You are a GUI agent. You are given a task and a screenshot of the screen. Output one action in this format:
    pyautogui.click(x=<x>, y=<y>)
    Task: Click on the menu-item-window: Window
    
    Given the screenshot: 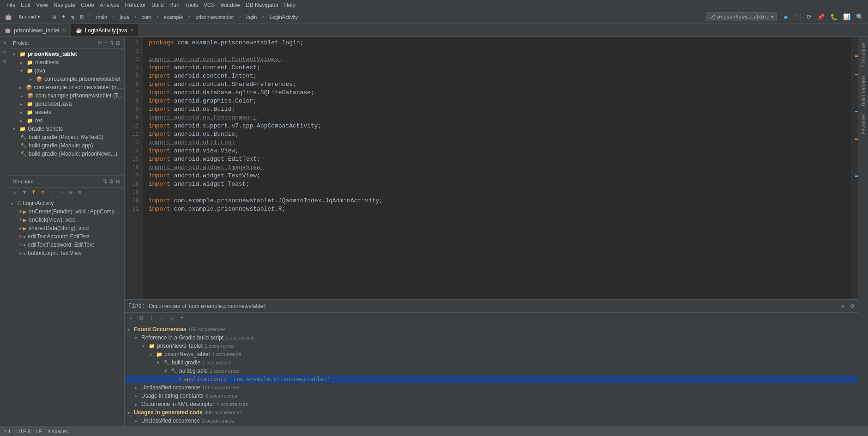 What is the action you would take?
    pyautogui.click(x=230, y=5)
    